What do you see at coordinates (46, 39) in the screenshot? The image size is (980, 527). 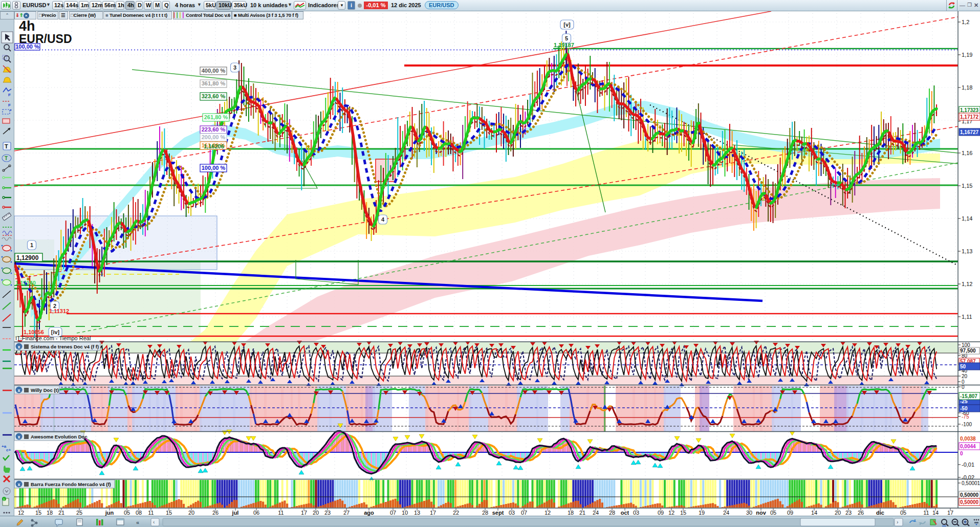 I see `svg-text: EUR/USD` at bounding box center [46, 39].